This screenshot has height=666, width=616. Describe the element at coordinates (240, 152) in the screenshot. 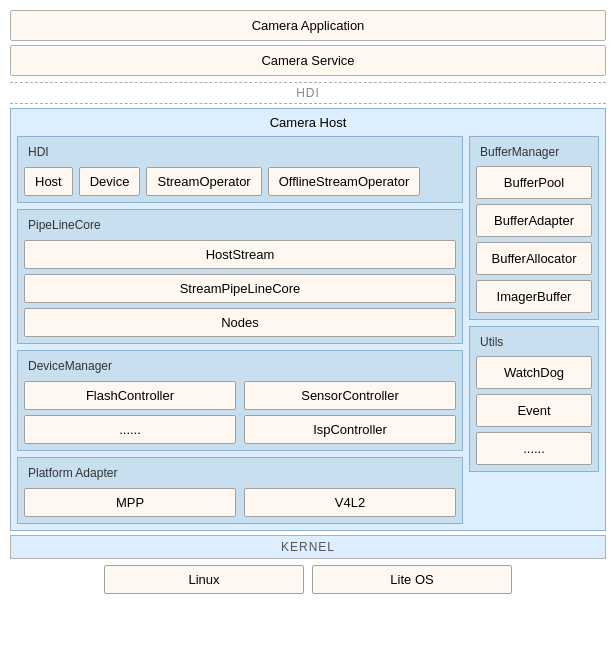

I see `hdi-section-label: HDI` at that location.